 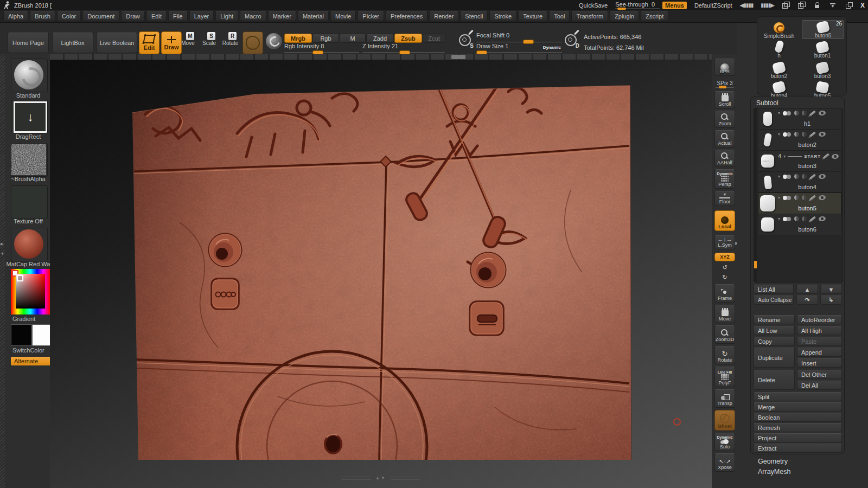 I want to click on local-button: Local, so click(x=725, y=221).